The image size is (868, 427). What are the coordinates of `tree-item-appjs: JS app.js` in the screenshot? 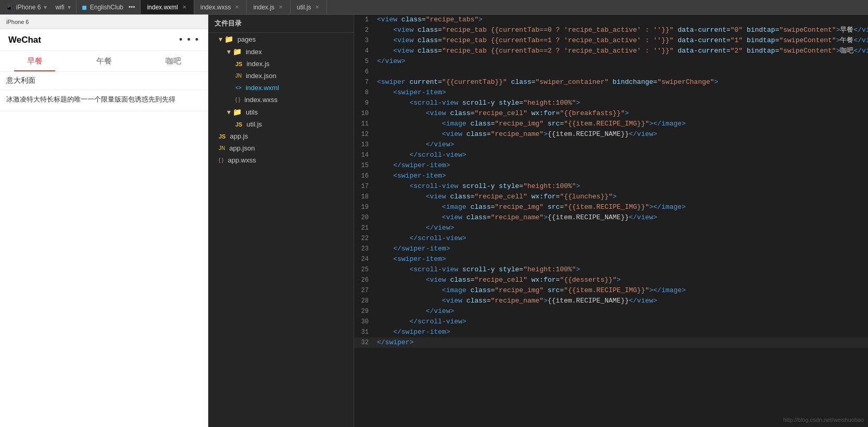 It's located at (281, 136).